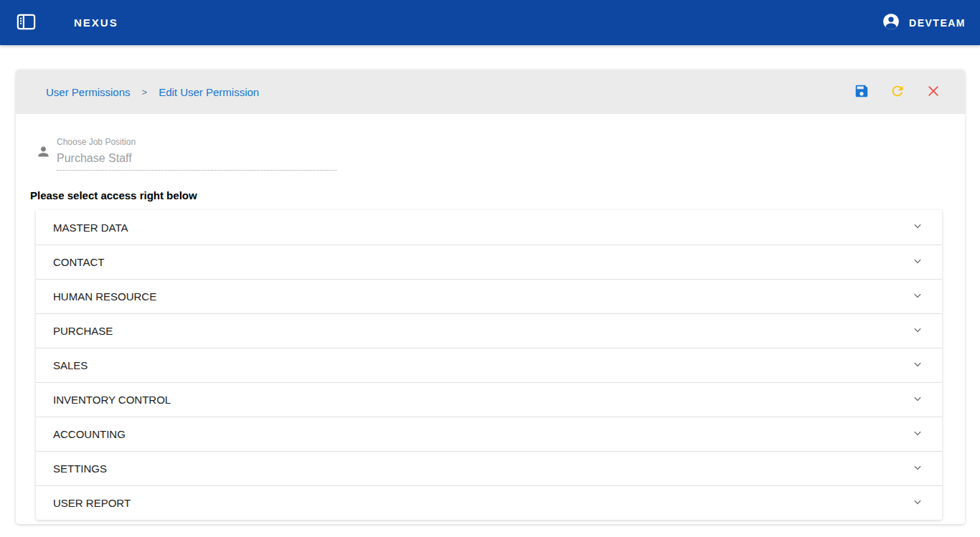 The height and width of the screenshot is (537, 980). Describe the element at coordinates (490, 23) in the screenshot. I see `app-bar: NEXUS DEVTEAM` at that location.